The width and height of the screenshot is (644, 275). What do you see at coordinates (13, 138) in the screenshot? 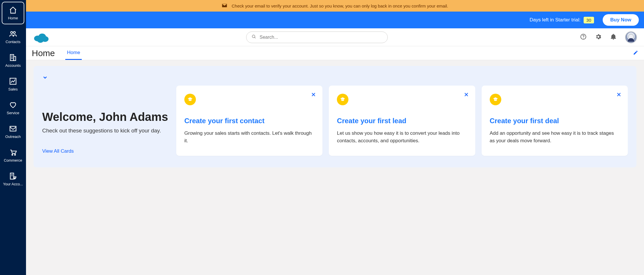
I see `left-nav: Home Contacts Accounts Sales Service Out…` at bounding box center [13, 138].